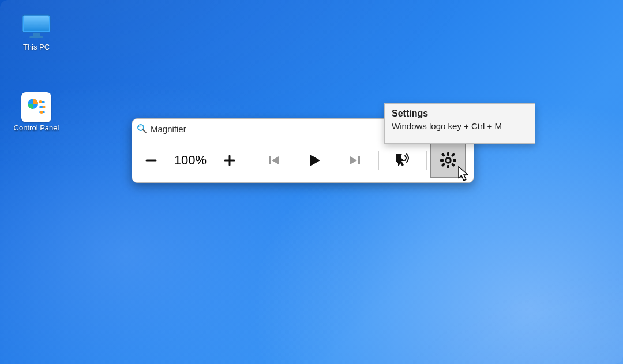 This screenshot has height=364, width=623. What do you see at coordinates (355, 160) in the screenshot?
I see `next-button` at bounding box center [355, 160].